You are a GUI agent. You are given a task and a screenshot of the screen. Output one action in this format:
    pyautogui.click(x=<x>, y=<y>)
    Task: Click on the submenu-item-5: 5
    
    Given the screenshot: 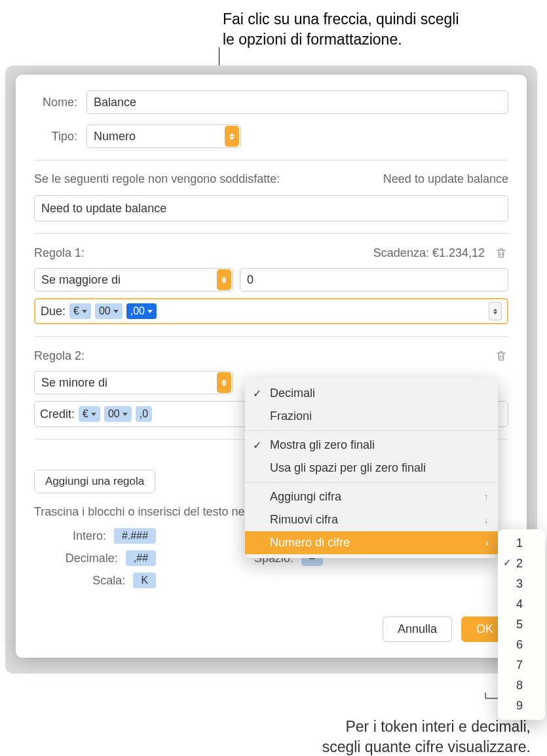 What is the action you would take?
    pyautogui.click(x=521, y=625)
    